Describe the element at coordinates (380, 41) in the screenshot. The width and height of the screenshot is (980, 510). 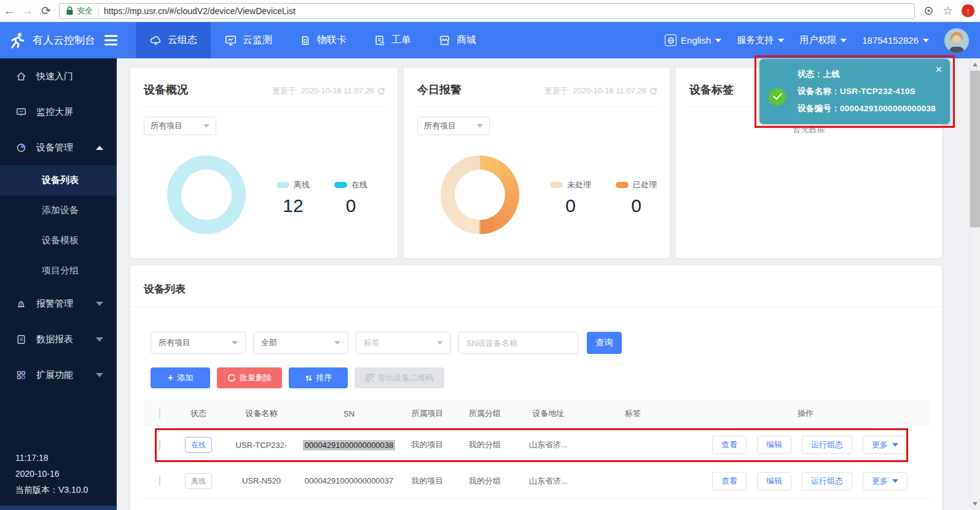
I see `work-order-icon` at that location.